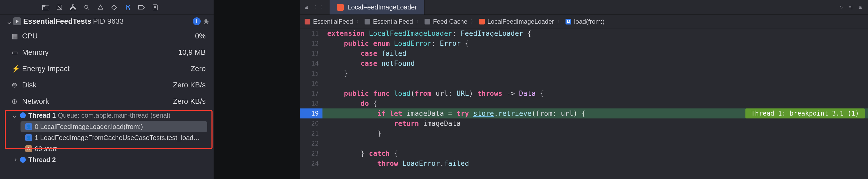 Image resolution: width=868 pixels, height=179 pixels. Describe the element at coordinates (36, 138) in the screenshot. I see `frame-index: 1` at that location.